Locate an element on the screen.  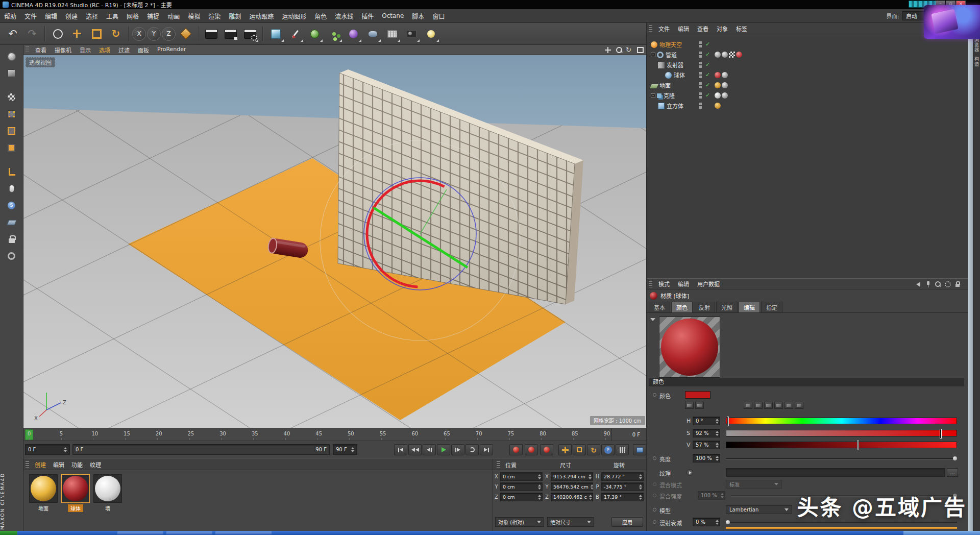
viewport-menu-item: 面板 is located at coordinates (143, 50).